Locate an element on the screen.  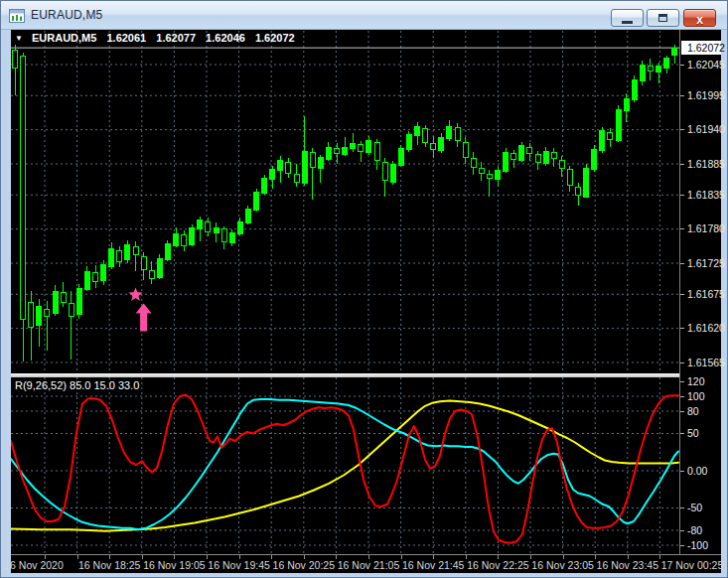
close-button: x is located at coordinates (699, 18).